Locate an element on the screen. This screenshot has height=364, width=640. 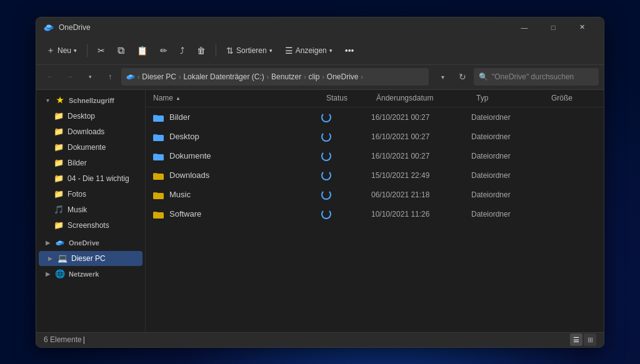
sep-4: › is located at coordinates (305, 77).